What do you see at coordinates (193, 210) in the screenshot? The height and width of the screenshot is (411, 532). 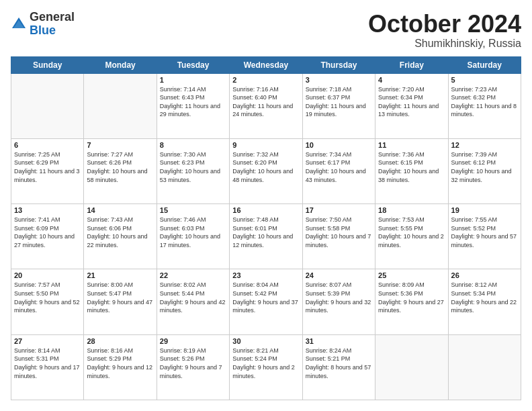 I see `day-number: 15` at bounding box center [193, 210].